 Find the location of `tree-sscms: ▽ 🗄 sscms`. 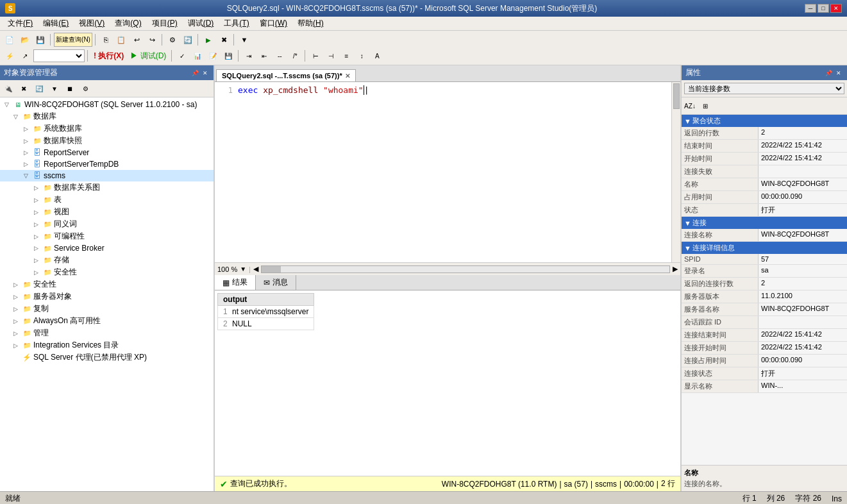

tree-sscms: ▽ 🗄 sscms is located at coordinates (106, 176).